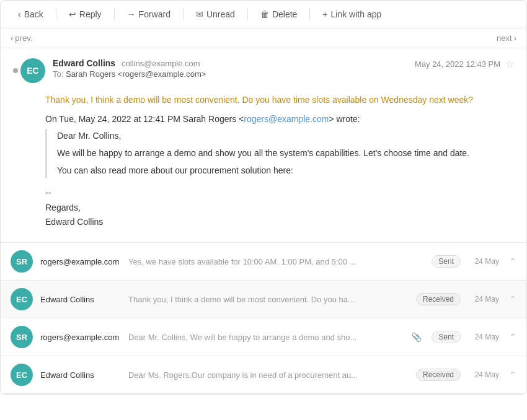 The height and width of the screenshot is (420, 527). I want to click on star-icon: ☆, so click(510, 64).